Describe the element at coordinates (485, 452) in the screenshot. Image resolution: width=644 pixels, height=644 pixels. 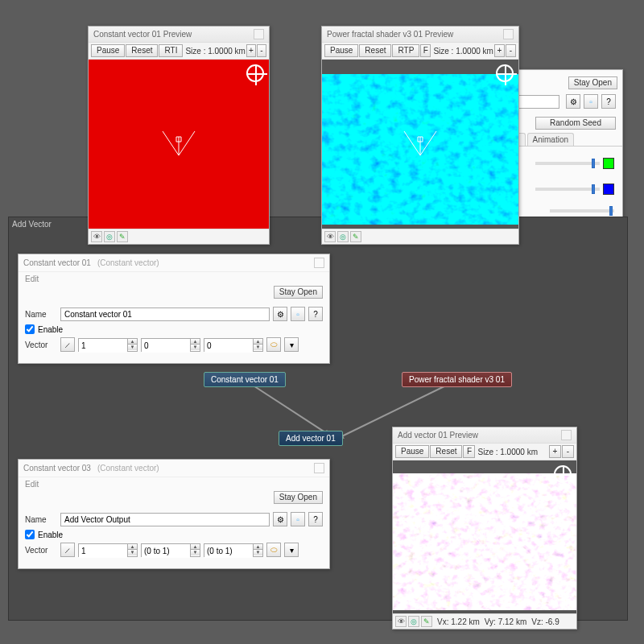
I see `preview-toolbar: Pause Reset F Size : 1.0000 km + -` at that location.